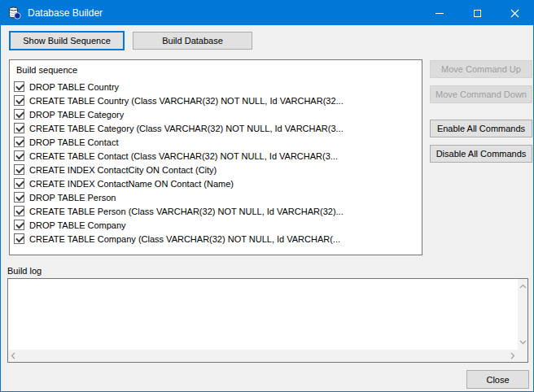 This screenshot has width=534, height=392. What do you see at coordinates (184, 156) in the screenshot?
I see `command-text: CREATE TABLE Contact (Class VARCHAR(32) …` at bounding box center [184, 156].